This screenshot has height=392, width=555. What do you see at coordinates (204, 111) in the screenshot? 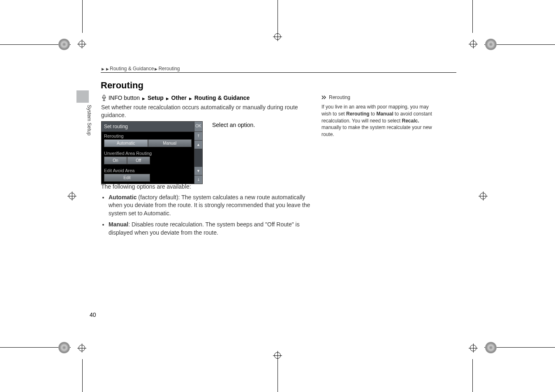
I see `intro-text: Set whether route recalculation occurs a…` at bounding box center [204, 111].